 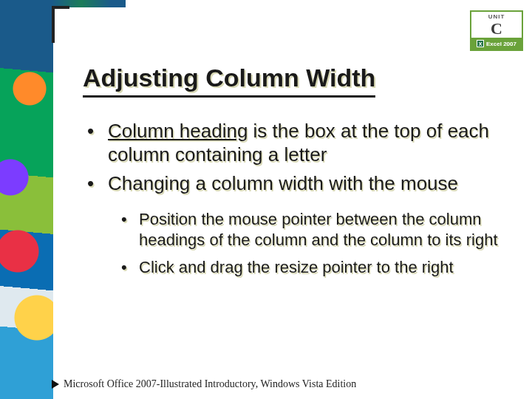 What do you see at coordinates (204, 384) in the screenshot?
I see `slide-footer: Microsoft Office 2007-Illustrated Introd…` at bounding box center [204, 384].